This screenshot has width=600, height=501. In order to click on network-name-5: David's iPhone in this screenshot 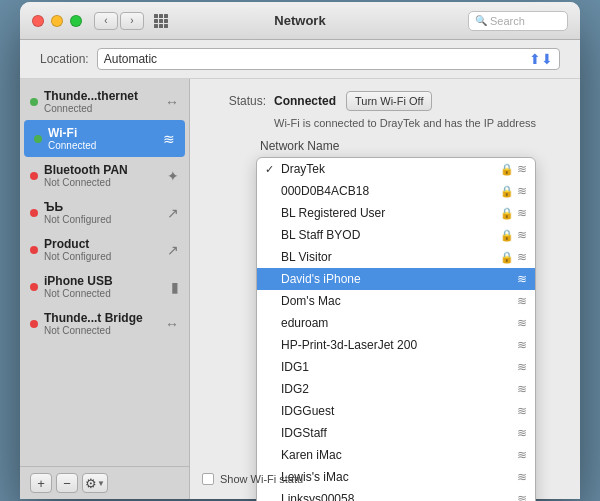, I will do `click(398, 279)`.